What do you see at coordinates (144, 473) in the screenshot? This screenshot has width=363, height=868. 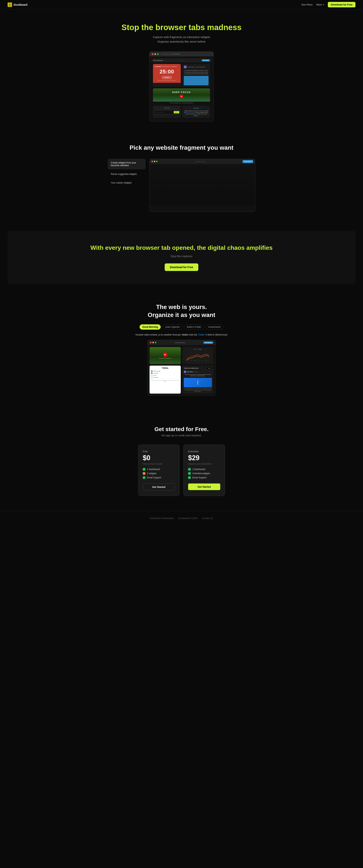 I see `free-check-widgets: ✓` at bounding box center [144, 473].